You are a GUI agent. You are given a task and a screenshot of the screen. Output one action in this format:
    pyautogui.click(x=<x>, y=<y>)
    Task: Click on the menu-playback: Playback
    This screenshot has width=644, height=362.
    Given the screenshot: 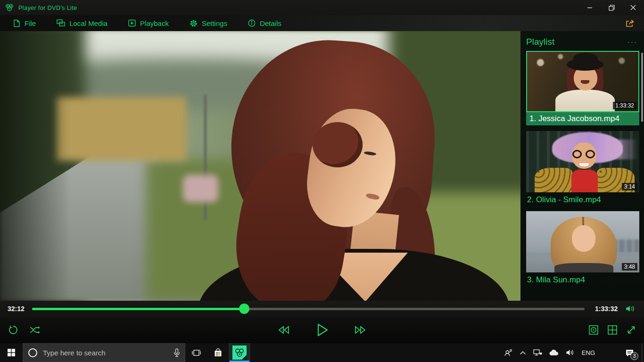 What is the action you would take?
    pyautogui.click(x=149, y=24)
    